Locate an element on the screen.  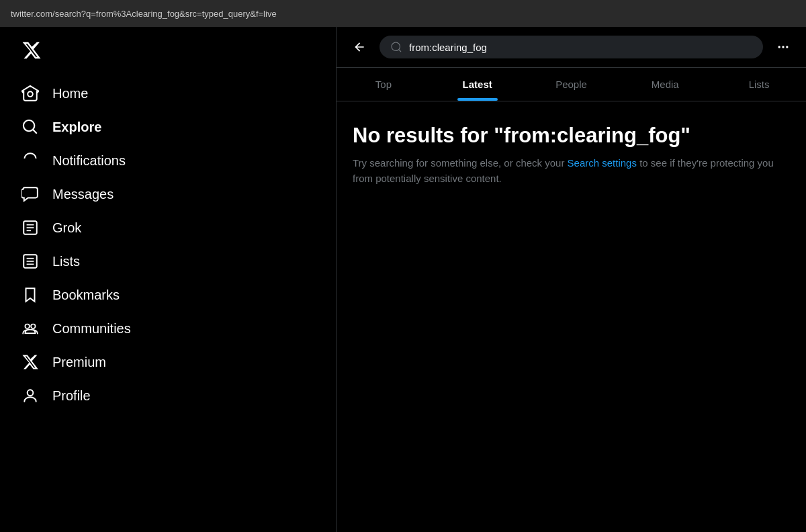
sidebar-item-home: Home is located at coordinates (168, 93).